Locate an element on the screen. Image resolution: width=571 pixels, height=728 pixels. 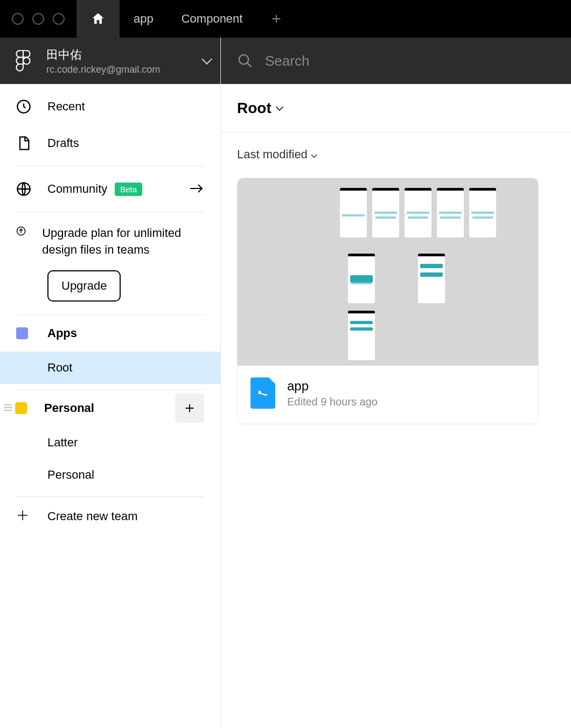
search-icon is located at coordinates (245, 61).